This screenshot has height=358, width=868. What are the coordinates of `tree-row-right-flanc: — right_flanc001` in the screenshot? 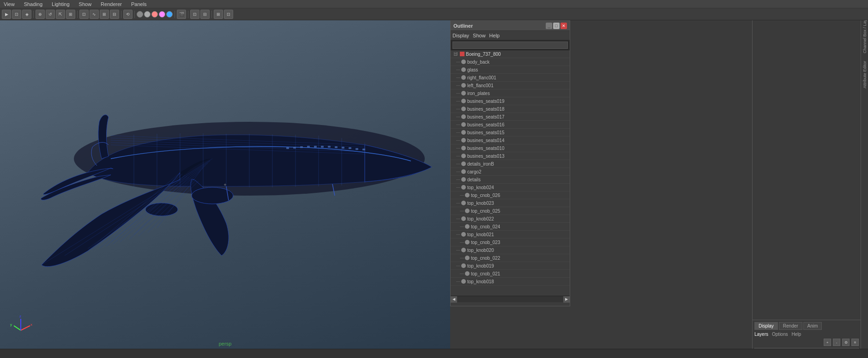 It's located at (510, 78).